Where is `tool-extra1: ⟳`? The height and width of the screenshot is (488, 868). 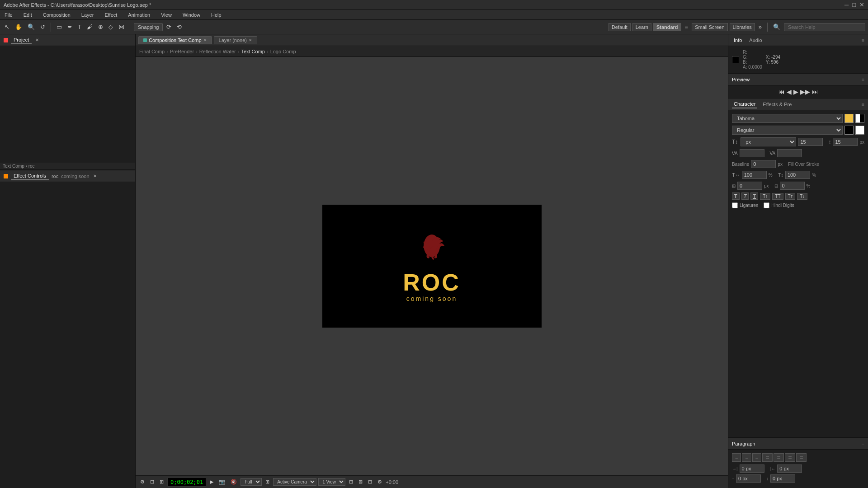 tool-extra1: ⟳ is located at coordinates (169, 27).